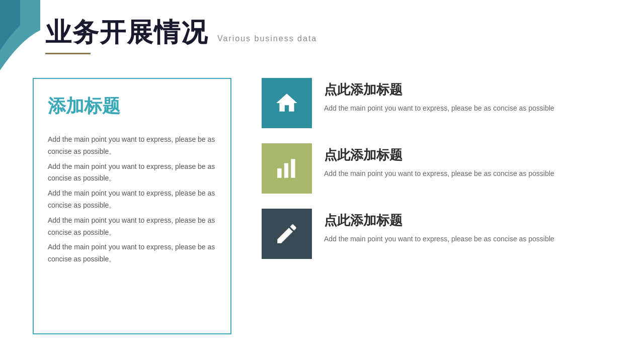 The image size is (644, 362). What do you see at coordinates (132, 200) in the screenshot?
I see `left-box-body: Add the main point you want to express, …` at bounding box center [132, 200].